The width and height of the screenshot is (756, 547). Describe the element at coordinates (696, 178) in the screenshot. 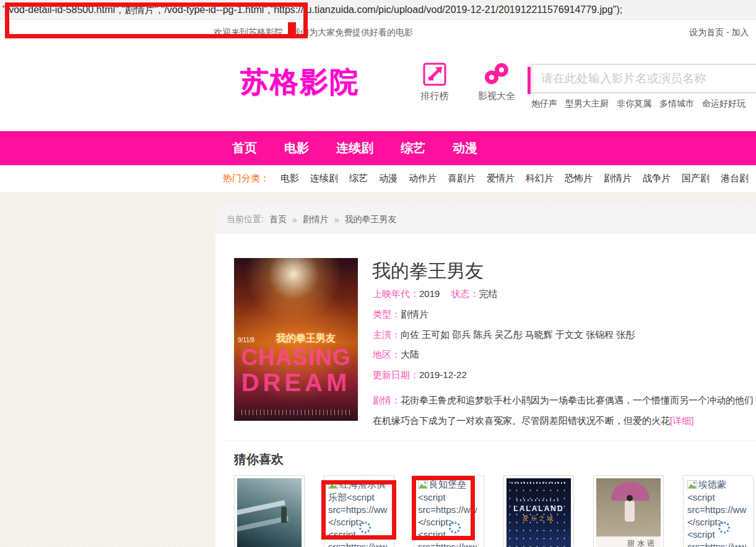

I see `category-link: 国产剧` at that location.